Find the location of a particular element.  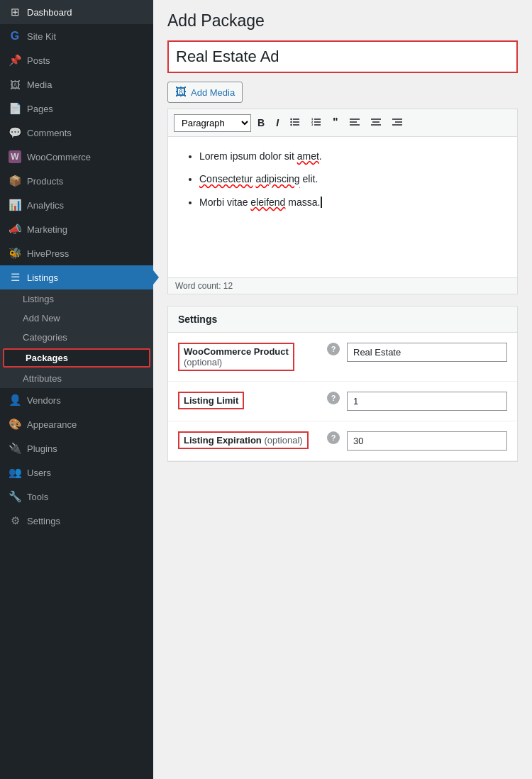

blockquote-button: " is located at coordinates (336, 123).